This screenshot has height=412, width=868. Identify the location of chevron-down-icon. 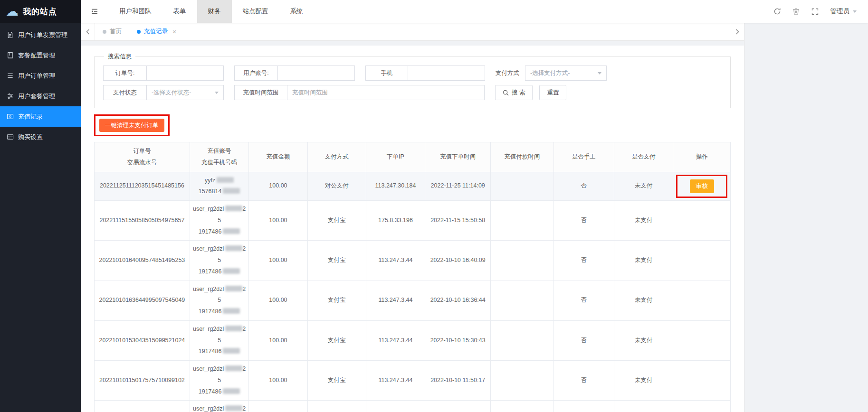
(217, 93).